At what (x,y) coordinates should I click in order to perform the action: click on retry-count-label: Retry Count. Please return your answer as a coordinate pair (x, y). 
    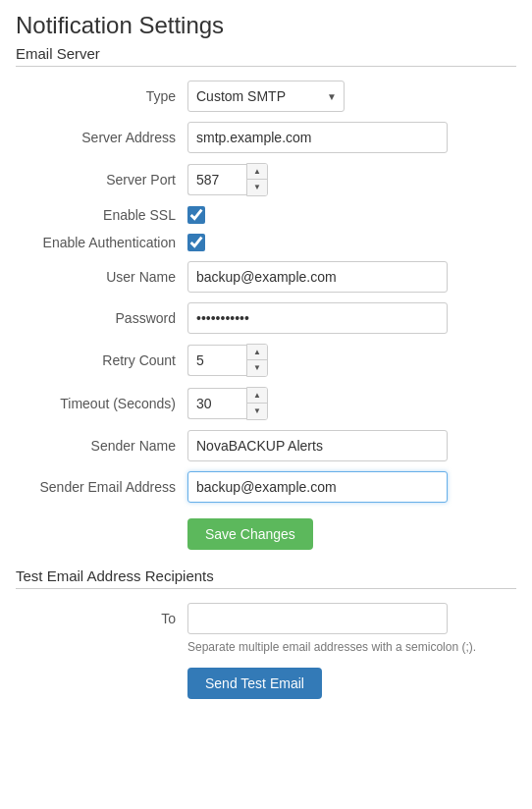
    Looking at the image, I should click on (102, 360).